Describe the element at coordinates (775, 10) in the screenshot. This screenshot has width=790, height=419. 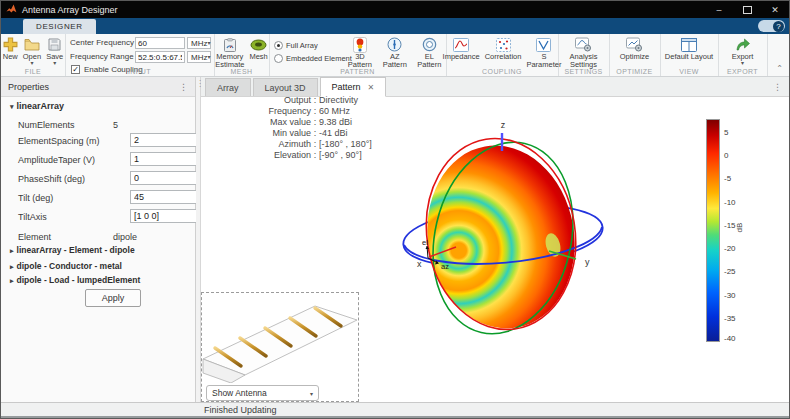
I see `close-button: ✕` at that location.